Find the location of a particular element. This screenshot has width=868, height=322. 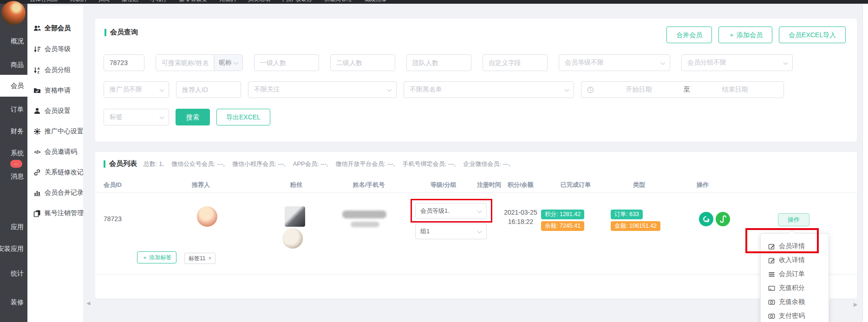

title-accent-bar is located at coordinates (104, 164).